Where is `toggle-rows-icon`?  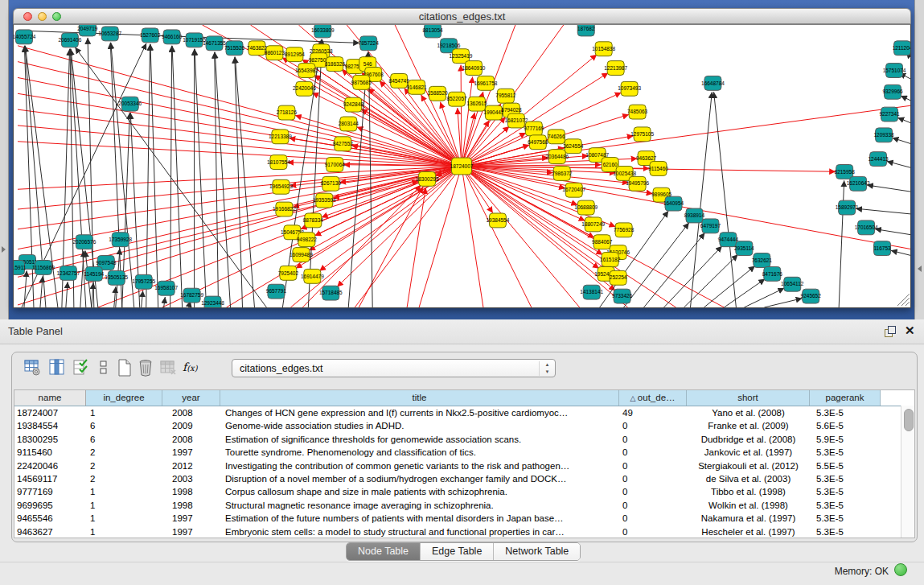 toggle-rows-icon is located at coordinates (105, 369).